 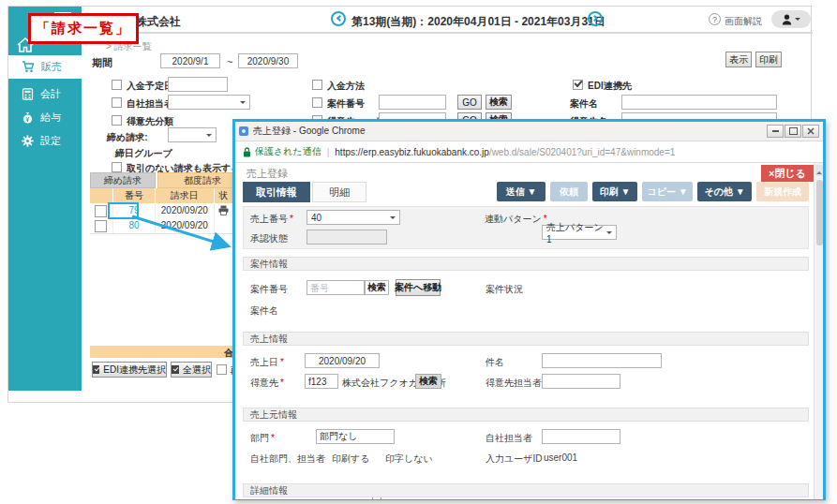 I want to click on help-icon: ?, so click(x=714, y=19).